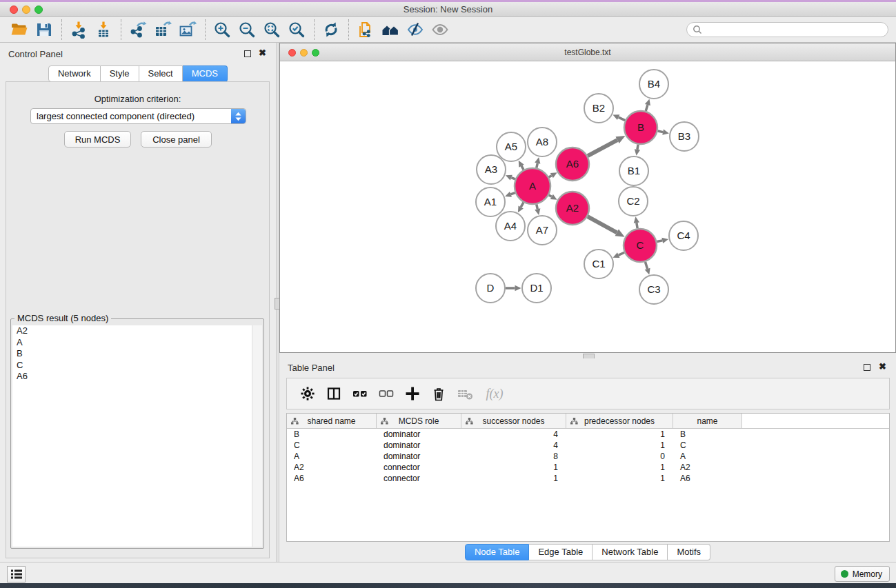 This screenshot has width=896, height=588. Describe the element at coordinates (532, 186) in the screenshot. I see `graph-node-label: A` at that location.